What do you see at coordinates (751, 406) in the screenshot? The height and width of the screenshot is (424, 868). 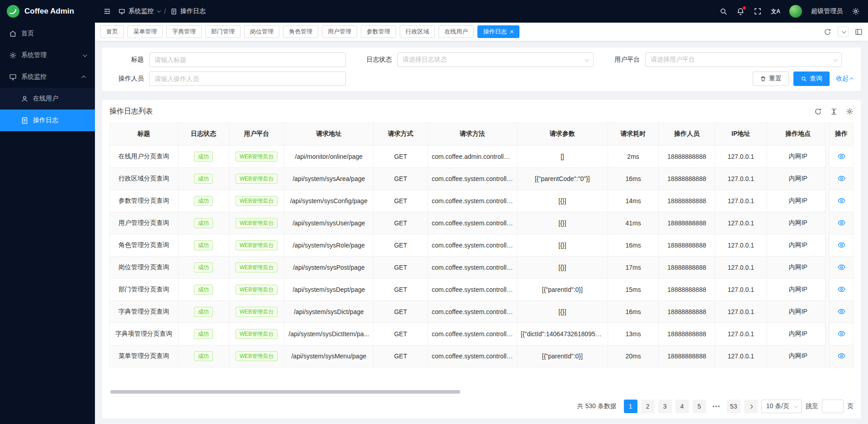 I see `chevron-right-icon` at bounding box center [751, 406].